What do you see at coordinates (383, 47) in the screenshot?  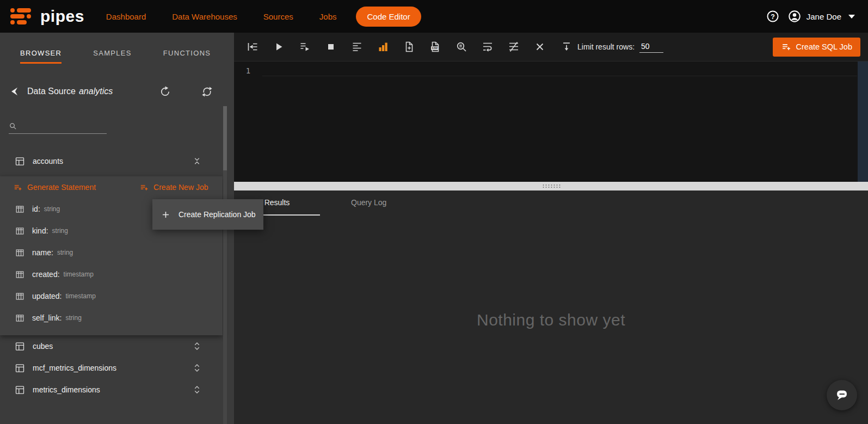 I see `bar-chart-icon` at bounding box center [383, 47].